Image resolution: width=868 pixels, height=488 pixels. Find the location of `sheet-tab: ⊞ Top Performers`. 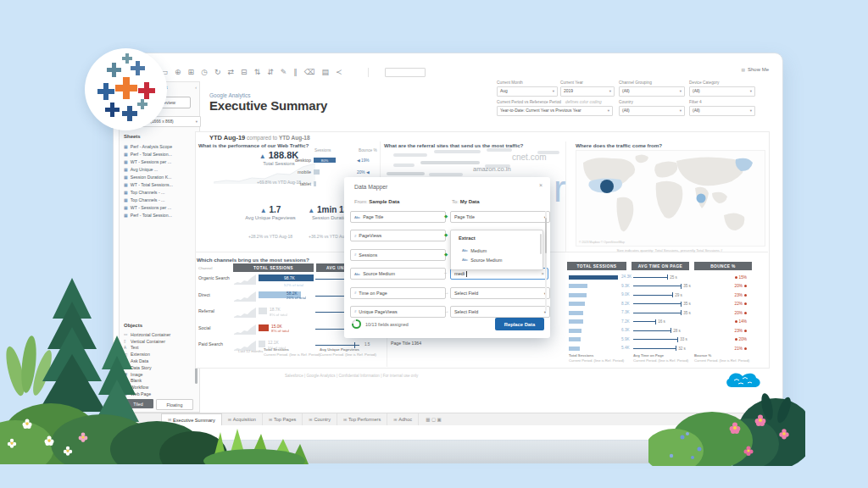

sheet-tab: ⊞ Top Performers is located at coordinates (363, 419).